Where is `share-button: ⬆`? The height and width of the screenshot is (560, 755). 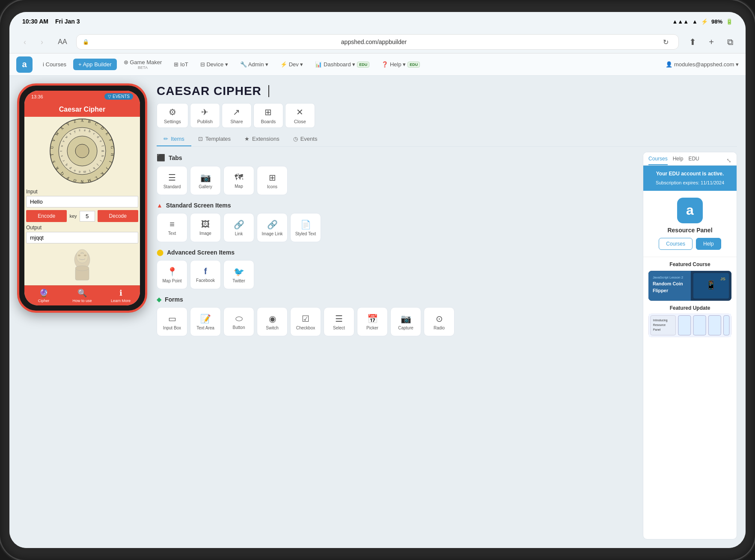
share-button: ⬆ is located at coordinates (693, 42).